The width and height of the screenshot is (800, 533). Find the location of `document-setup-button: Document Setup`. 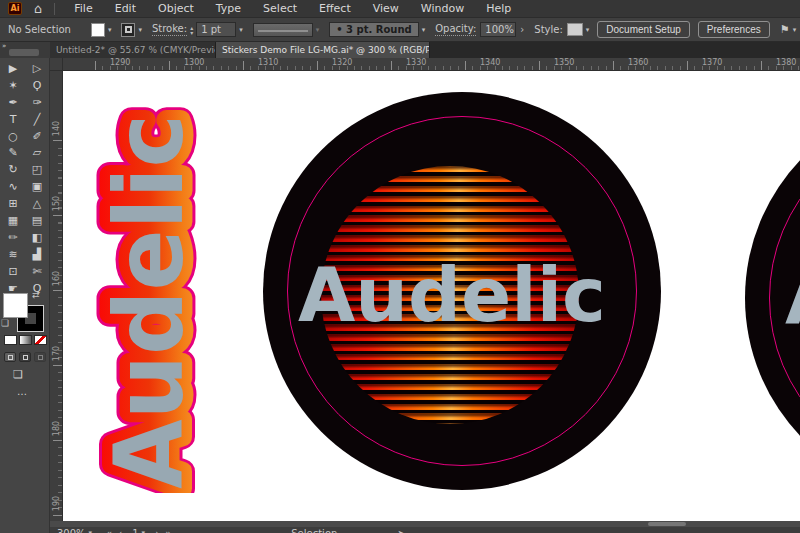

document-setup-button: Document Setup is located at coordinates (644, 30).